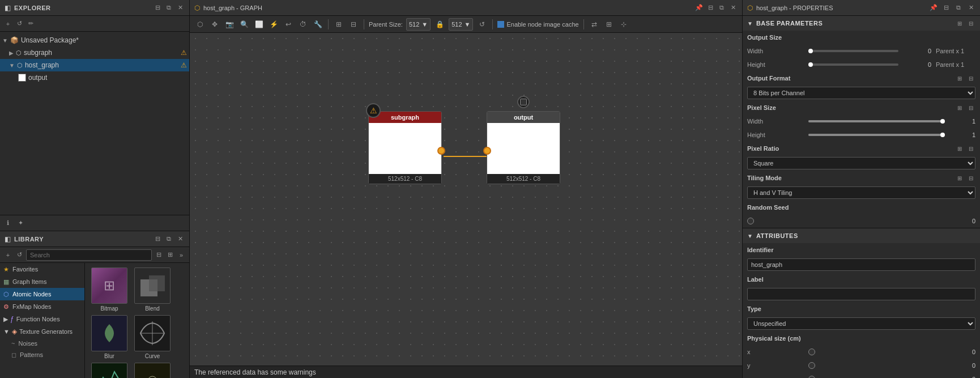 The image size is (980, 378). What do you see at coordinates (8, 223) in the screenshot?
I see `explorer-bottom-icon1: ℹ` at bounding box center [8, 223].